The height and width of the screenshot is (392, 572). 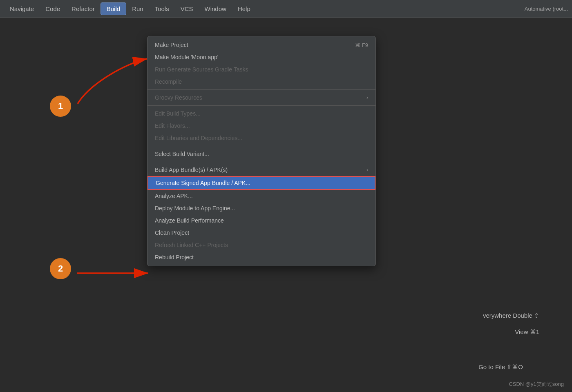 I want to click on menu-item-recompile: Recompile, so click(x=261, y=82).